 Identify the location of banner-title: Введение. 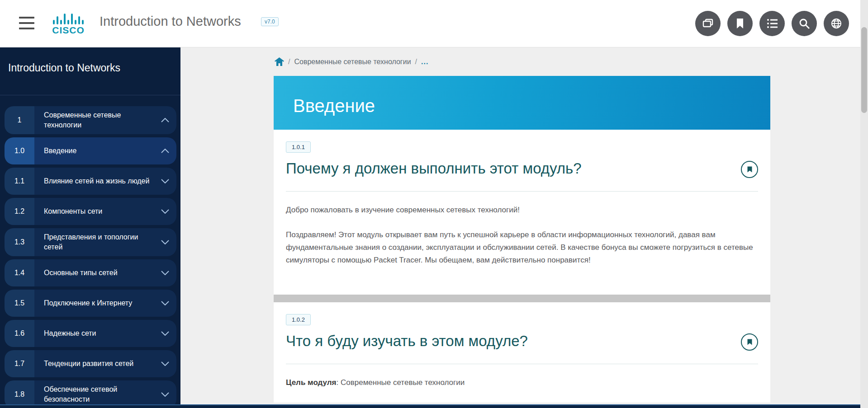
(334, 106).